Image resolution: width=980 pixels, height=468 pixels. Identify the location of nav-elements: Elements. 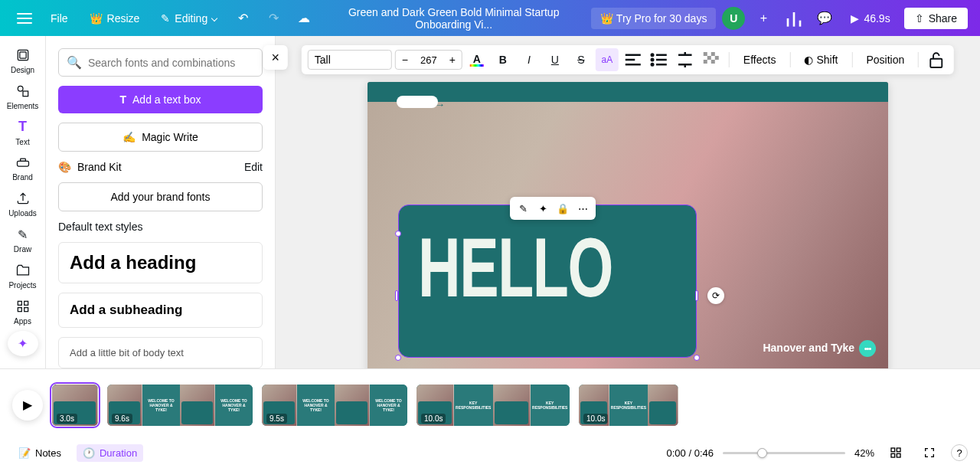
(23, 97).